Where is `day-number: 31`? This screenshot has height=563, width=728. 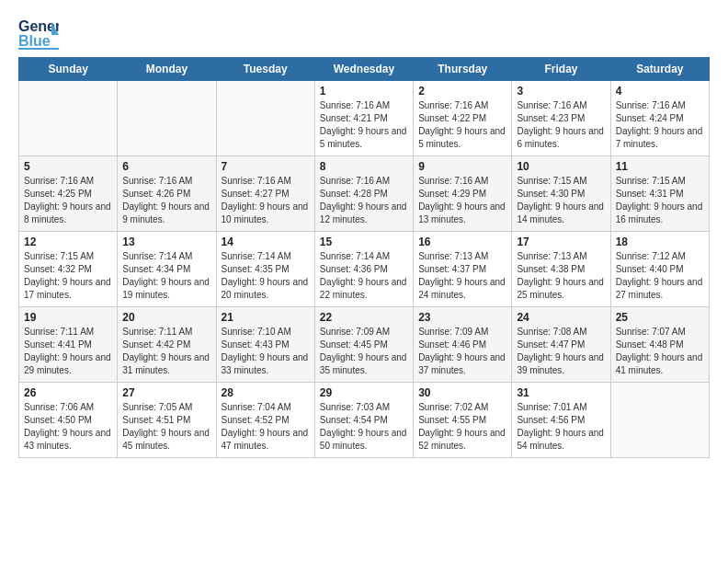
day-number: 31 is located at coordinates (561, 393).